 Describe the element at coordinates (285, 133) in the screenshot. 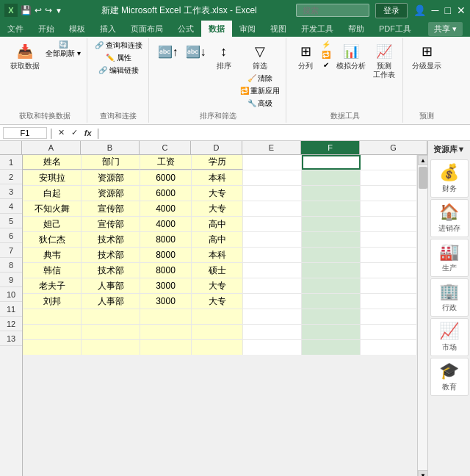

I see `formula-input` at that location.